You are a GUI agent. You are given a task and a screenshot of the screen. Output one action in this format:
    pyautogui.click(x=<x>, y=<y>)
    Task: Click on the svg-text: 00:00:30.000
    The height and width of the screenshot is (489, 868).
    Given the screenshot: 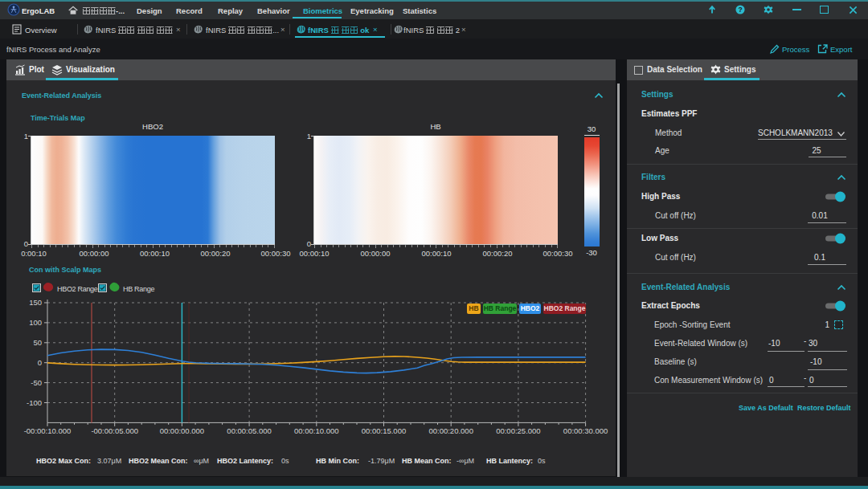 What is the action you would take?
    pyautogui.click(x=585, y=430)
    